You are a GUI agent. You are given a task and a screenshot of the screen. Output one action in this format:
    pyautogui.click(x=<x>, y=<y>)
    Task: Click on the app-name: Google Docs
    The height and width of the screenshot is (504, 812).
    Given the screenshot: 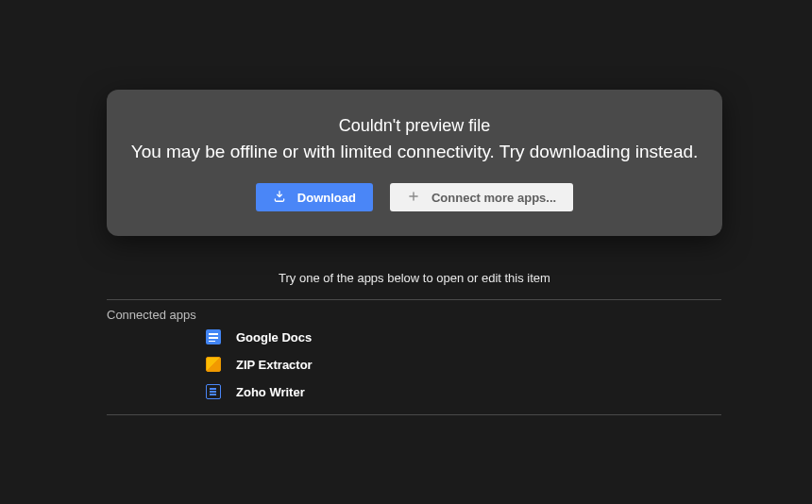 What is the action you would take?
    pyautogui.click(x=274, y=338)
    